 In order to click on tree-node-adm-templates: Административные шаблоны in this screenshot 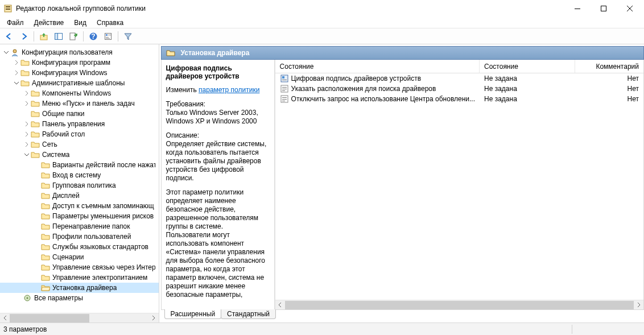, I will do `click(80, 83)`.